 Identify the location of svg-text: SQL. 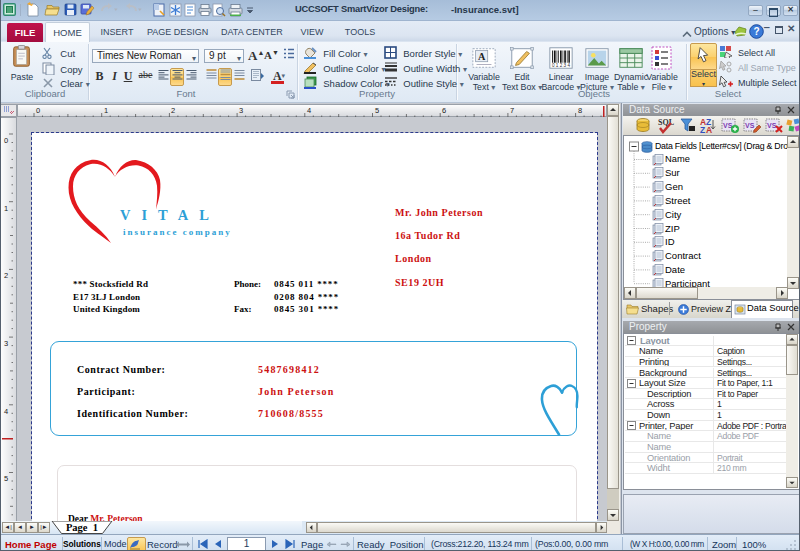
(666, 122).